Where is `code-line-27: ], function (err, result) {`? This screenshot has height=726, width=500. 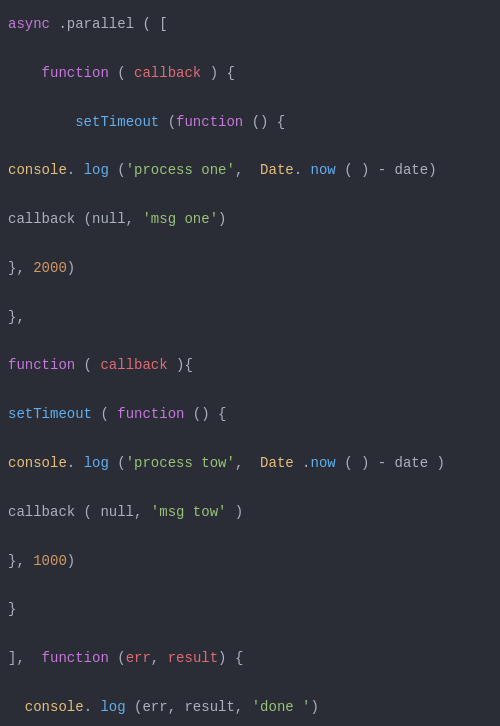 code-line-27: ], function (err, result) { is located at coordinates (250, 658).